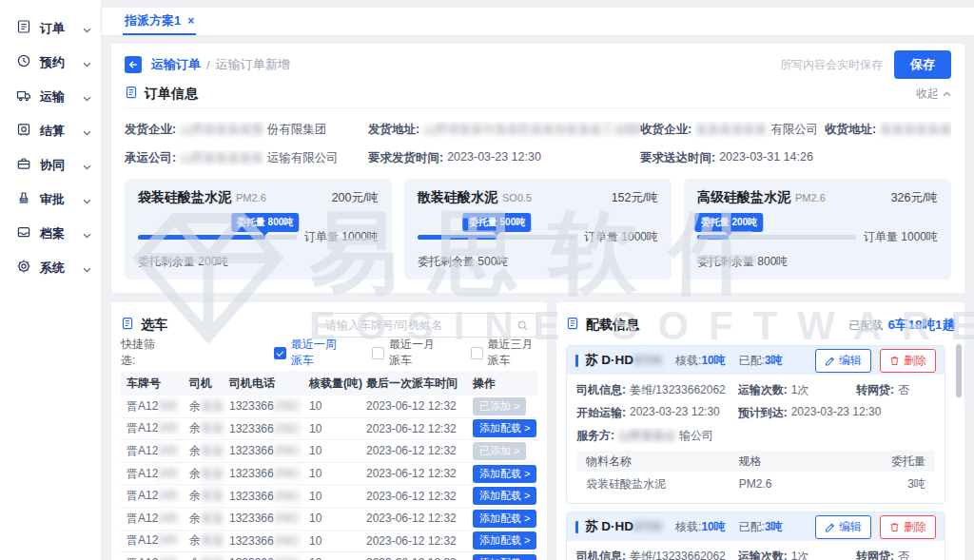 This screenshot has width=974, height=560. What do you see at coordinates (329, 353) in the screenshot?
I see `quick-filters: 快捷筛选: 最近一周派车 最近一月派车 最近三月派车` at bounding box center [329, 353].